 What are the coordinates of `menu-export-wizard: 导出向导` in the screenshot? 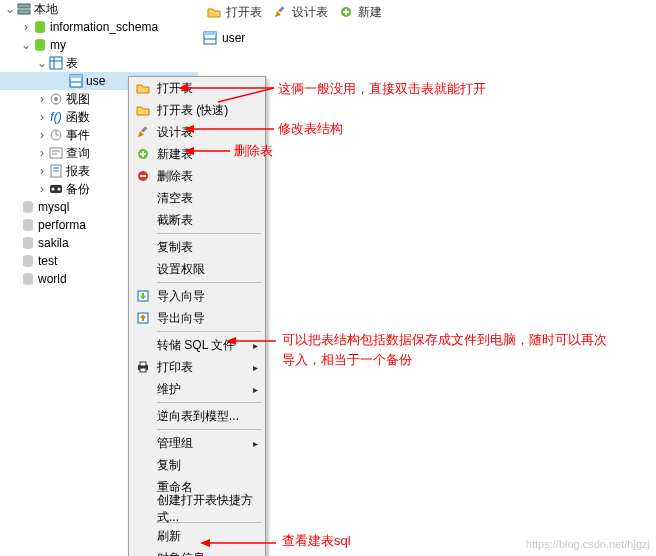 It's located at (197, 318).